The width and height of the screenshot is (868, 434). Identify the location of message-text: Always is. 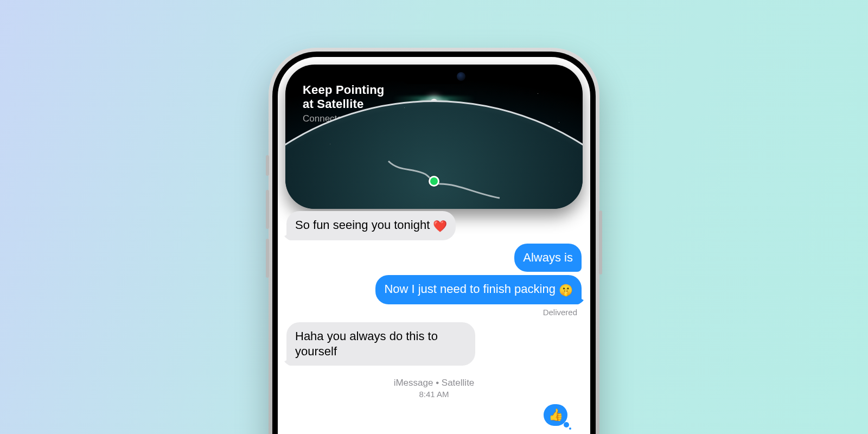
(548, 257).